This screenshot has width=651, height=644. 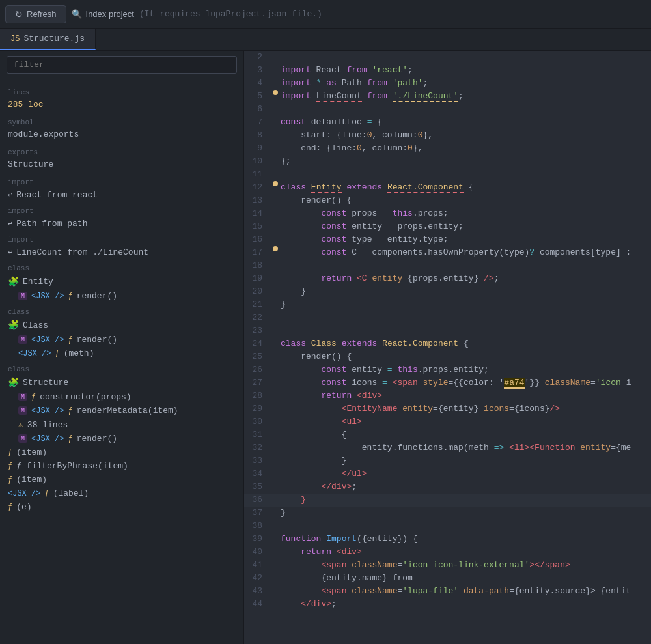 What do you see at coordinates (122, 65) in the screenshot?
I see `filter-wrap` at bounding box center [122, 65].